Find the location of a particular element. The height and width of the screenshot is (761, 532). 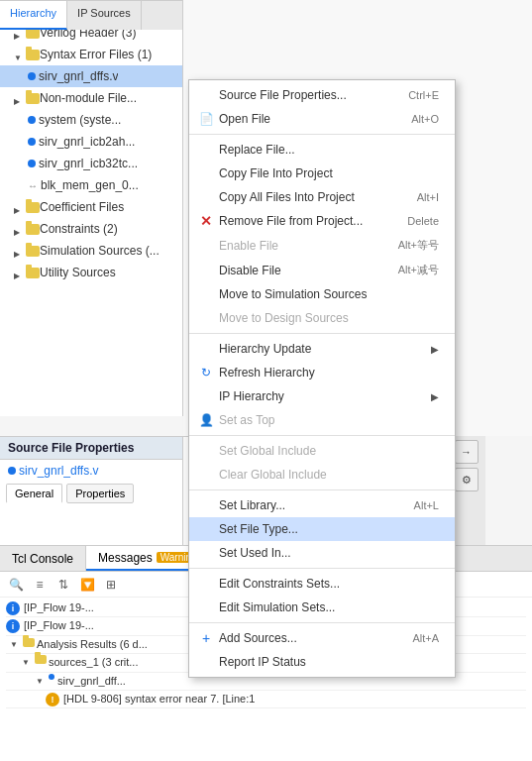

tree-item-coefficient: Coefficient Files is located at coordinates (91, 207).